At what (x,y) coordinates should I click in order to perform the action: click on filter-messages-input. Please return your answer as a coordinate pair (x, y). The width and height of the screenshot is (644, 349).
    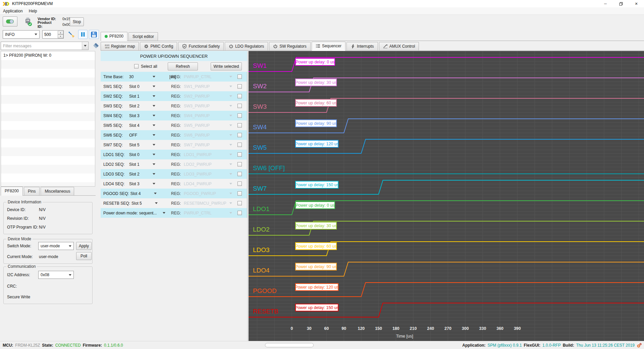
    Looking at the image, I should click on (42, 46).